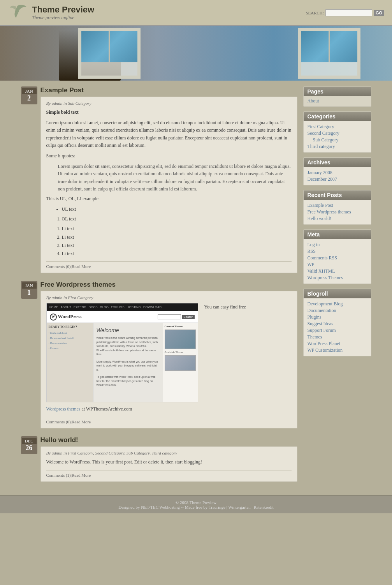 The image size is (392, 585). Describe the element at coordinates (337, 212) in the screenshot. I see `sidebar-recent-wp-themes: Free Wordpress themes` at that location.